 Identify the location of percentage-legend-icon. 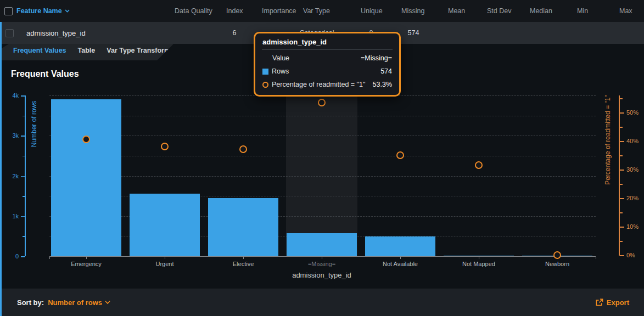
(266, 84).